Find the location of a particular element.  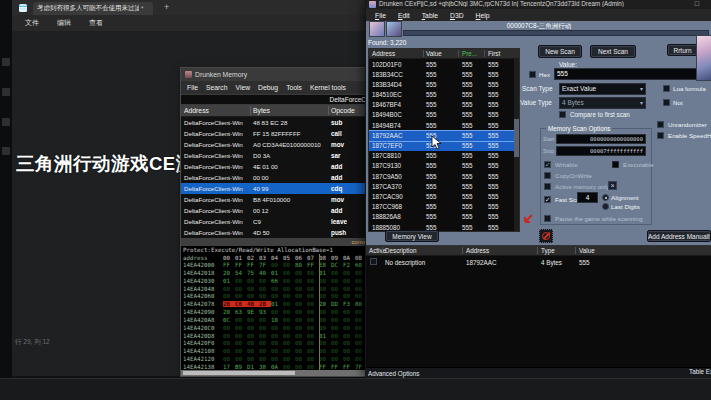

return-button: Rrturn is located at coordinates (682, 50).